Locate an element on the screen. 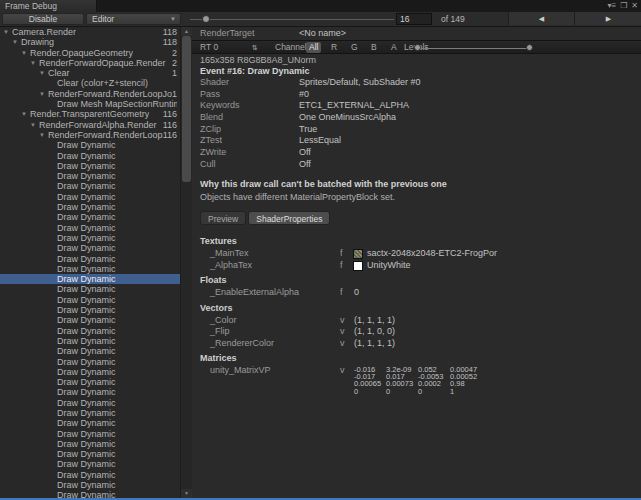 Image resolution: width=641 pixels, height=500 pixels. tree-item: ▼RenderForward.RenderLoopJob1 is located at coordinates (90, 94).